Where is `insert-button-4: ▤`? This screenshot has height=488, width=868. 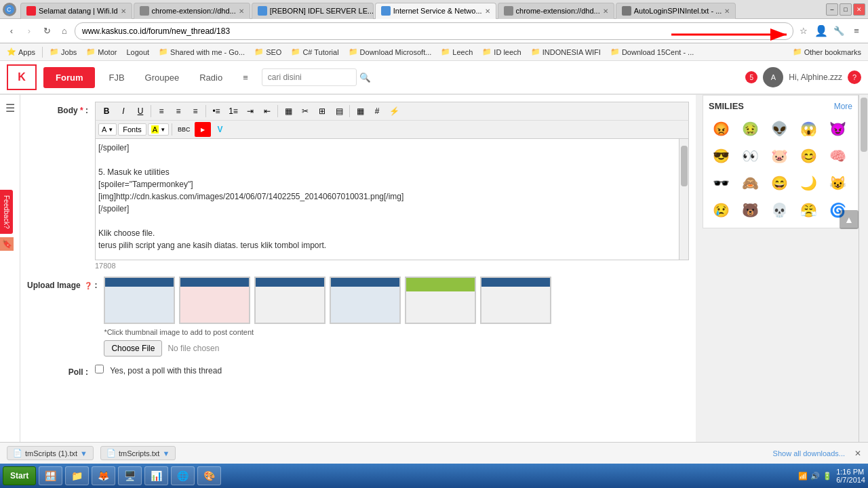 insert-button-4: ▤ is located at coordinates (339, 111).